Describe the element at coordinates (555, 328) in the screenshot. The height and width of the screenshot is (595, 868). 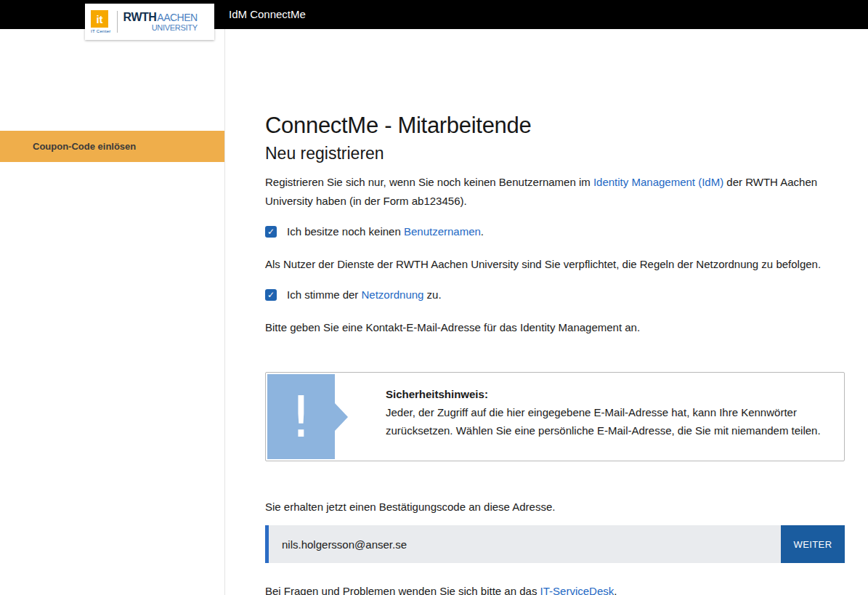
I see `email-instruction-paragraph: Bitte geben Sie eine Kontakt-E-Mail-Adre…` at that location.